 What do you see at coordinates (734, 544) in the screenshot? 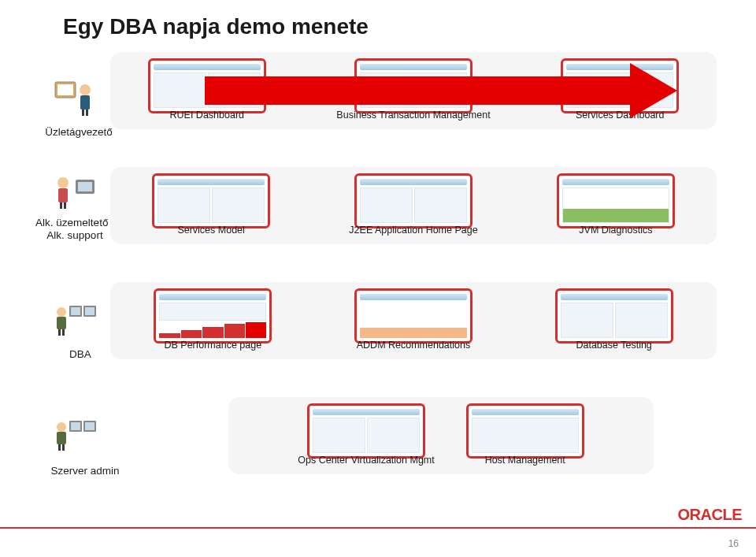
I see `page-number: 16` at bounding box center [734, 544].